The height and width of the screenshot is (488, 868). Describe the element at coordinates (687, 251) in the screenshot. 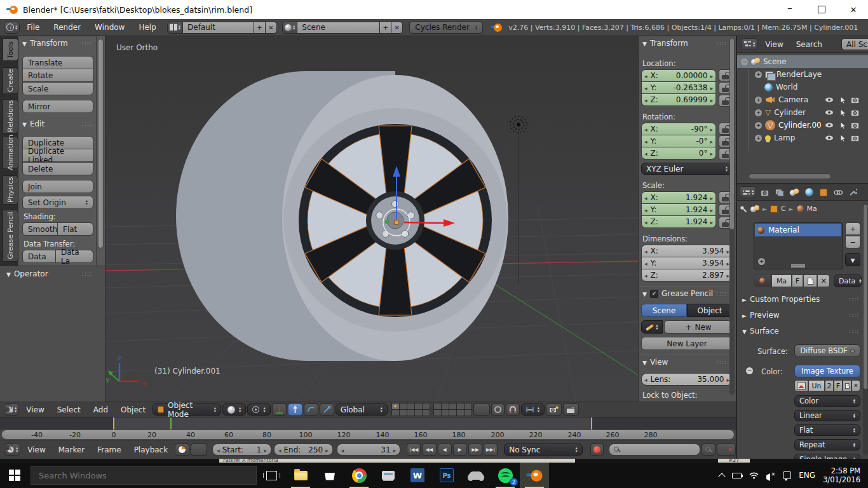

I see `dimension-x-field: X:3.954` at that location.